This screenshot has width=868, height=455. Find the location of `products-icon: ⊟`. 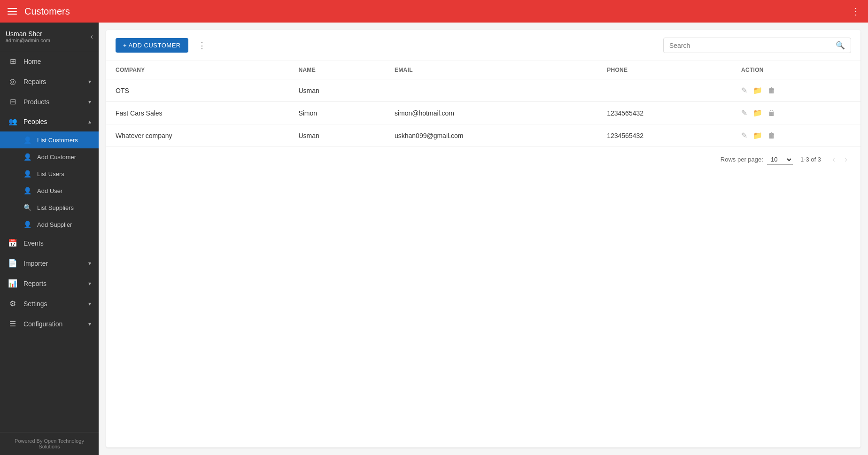

products-icon: ⊟ is located at coordinates (13, 101).